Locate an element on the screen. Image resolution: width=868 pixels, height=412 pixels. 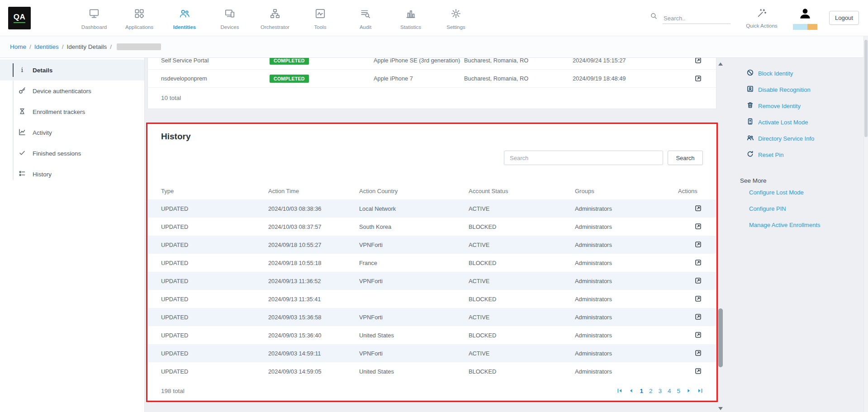
sidebar-item-history: History is located at coordinates (72, 174).